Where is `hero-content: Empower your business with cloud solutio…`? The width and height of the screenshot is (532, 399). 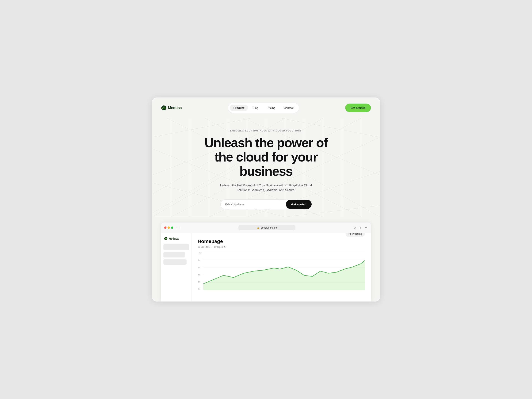 hero-content: Empower your business with cloud solutio… is located at coordinates (266, 169).